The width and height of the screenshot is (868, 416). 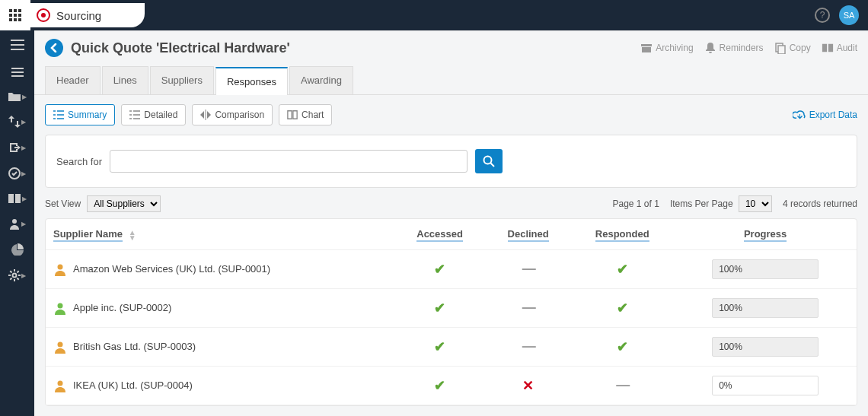 What do you see at coordinates (289, 161) in the screenshot?
I see `search-input` at bounding box center [289, 161].